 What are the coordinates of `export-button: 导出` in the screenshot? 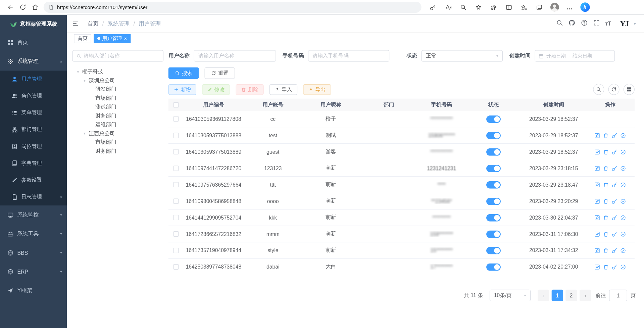 It's located at (317, 90).